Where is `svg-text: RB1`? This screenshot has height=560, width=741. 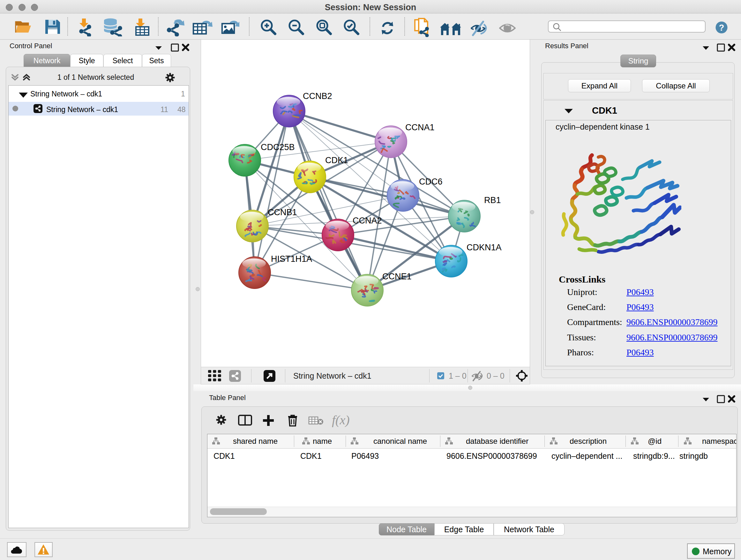 svg-text: RB1 is located at coordinates (492, 200).